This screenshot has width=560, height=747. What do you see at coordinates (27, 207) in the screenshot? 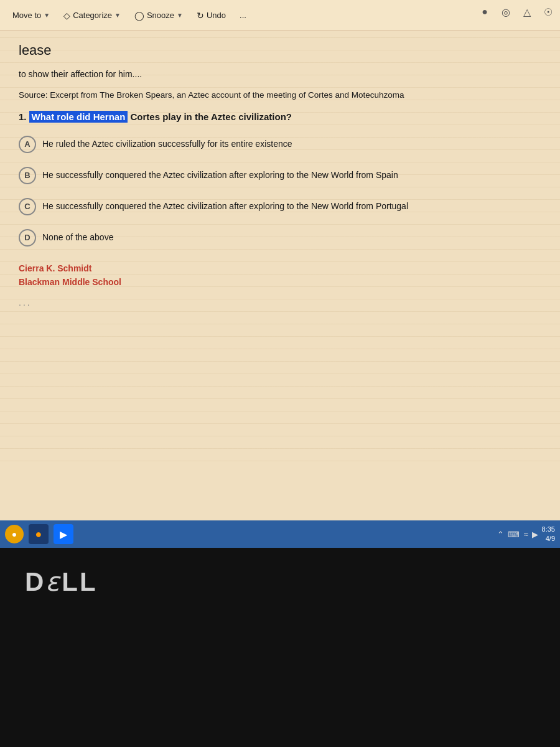
I see `option-c-circle: C` at bounding box center [27, 207].